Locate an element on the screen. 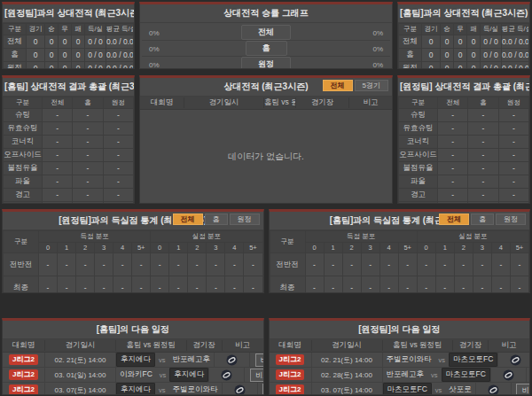 Image resolution: width=532 pixels, height=396 pixels. row-label: 전반전 is located at coordinates (21, 265).